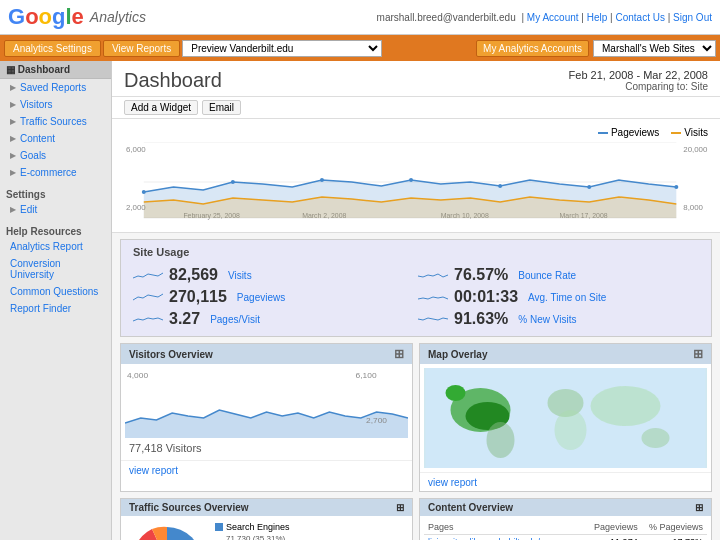  Describe the element at coordinates (399, 354) in the screenshot. I see `visitors-panel-expand-icon: ⊞` at that location.